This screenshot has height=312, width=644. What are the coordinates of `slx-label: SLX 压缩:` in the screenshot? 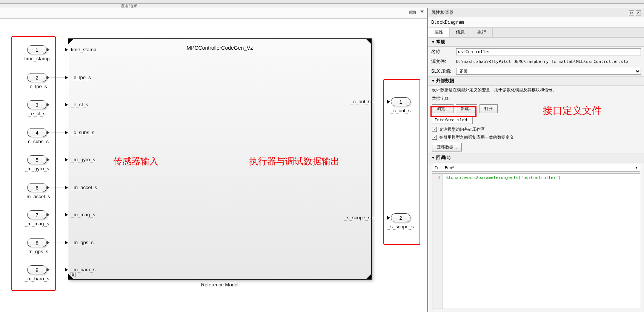 It's located at (443, 72).